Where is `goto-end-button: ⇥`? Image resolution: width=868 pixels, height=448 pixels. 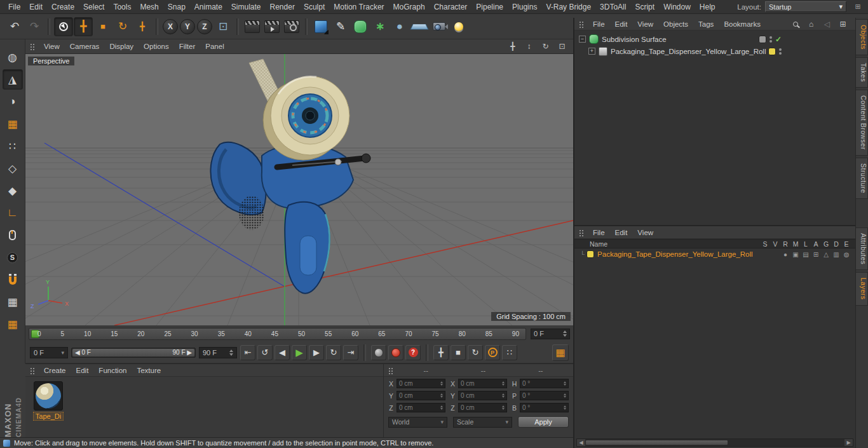 goto-end-button: ⇥ is located at coordinates (351, 353).